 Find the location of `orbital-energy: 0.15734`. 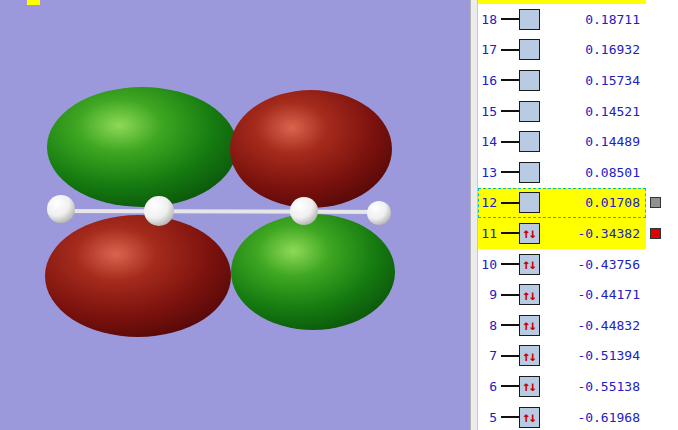

orbital-energy: 0.15734 is located at coordinates (598, 80).